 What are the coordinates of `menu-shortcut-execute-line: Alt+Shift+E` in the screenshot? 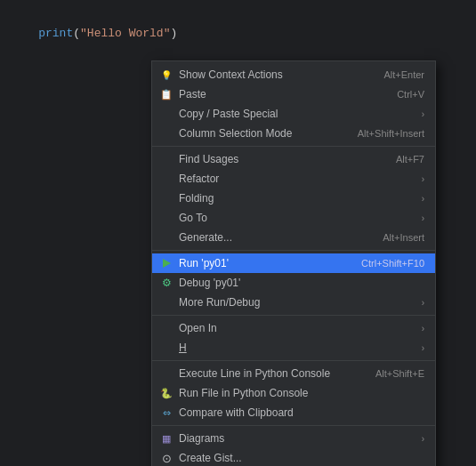 It's located at (400, 374).